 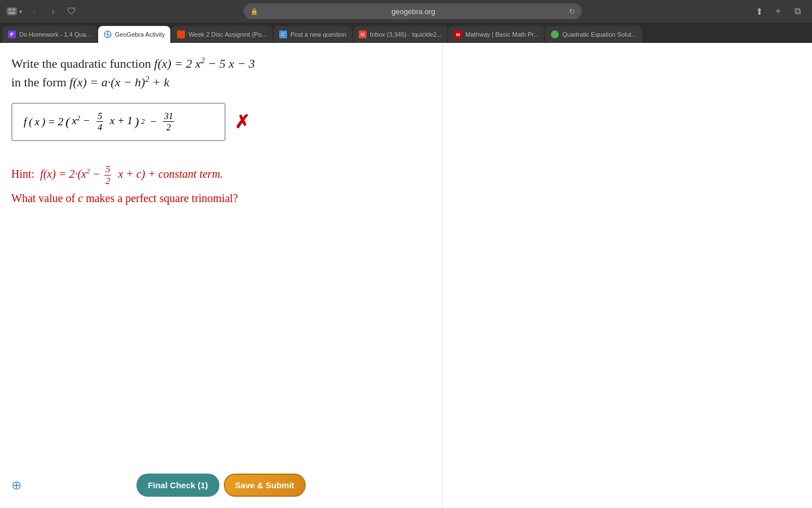 I want to click on tab-post-question: C Post a new question, so click(x=312, y=34).